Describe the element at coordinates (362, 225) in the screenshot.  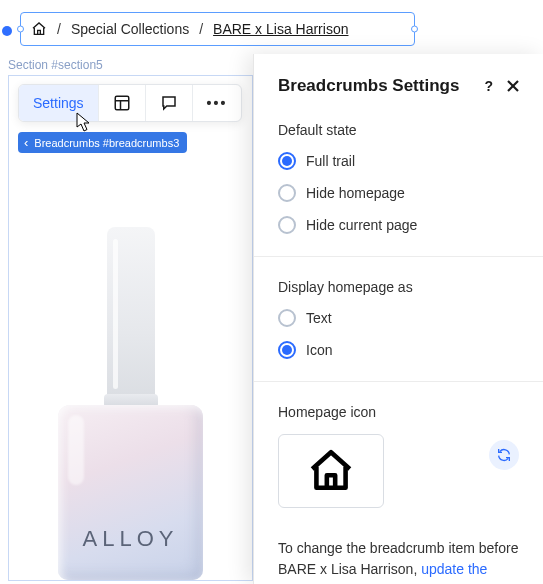
I see `option-label: Hide current page` at that location.